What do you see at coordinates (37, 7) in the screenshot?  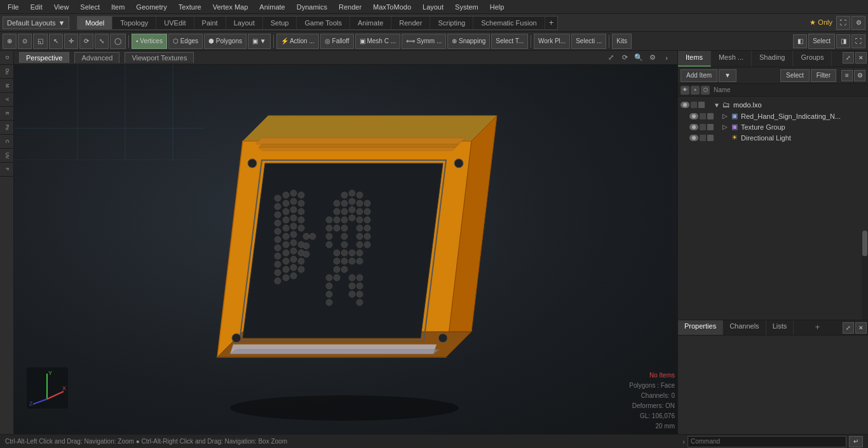 I see `menu-edit: Edit` at bounding box center [37, 7].